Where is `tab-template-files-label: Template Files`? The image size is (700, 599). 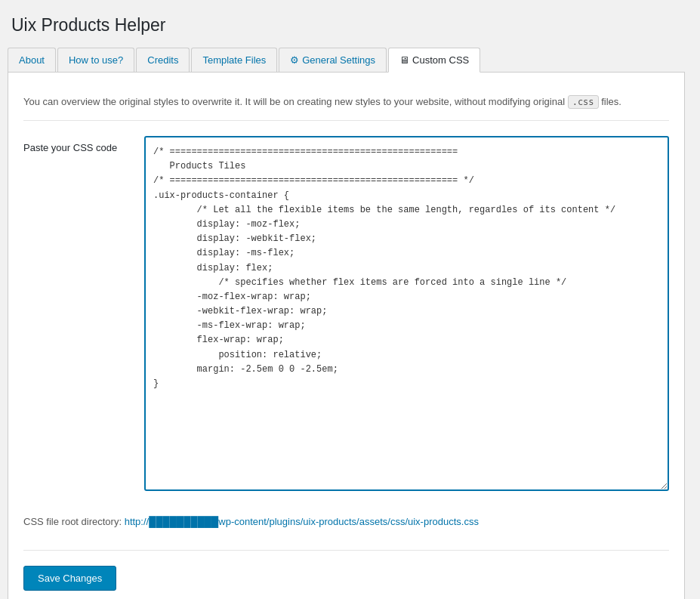 tab-template-files-label: Template Files is located at coordinates (234, 60).